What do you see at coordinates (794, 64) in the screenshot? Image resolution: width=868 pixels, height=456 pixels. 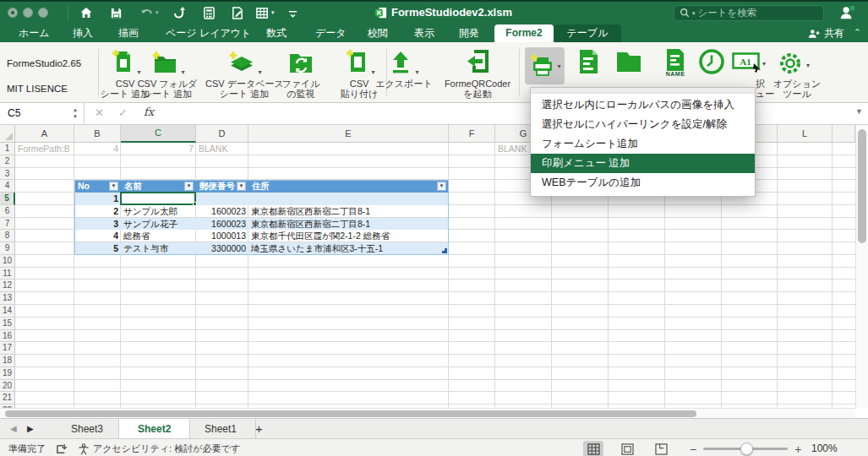 I see `options-tools-button: ▾` at bounding box center [794, 64].